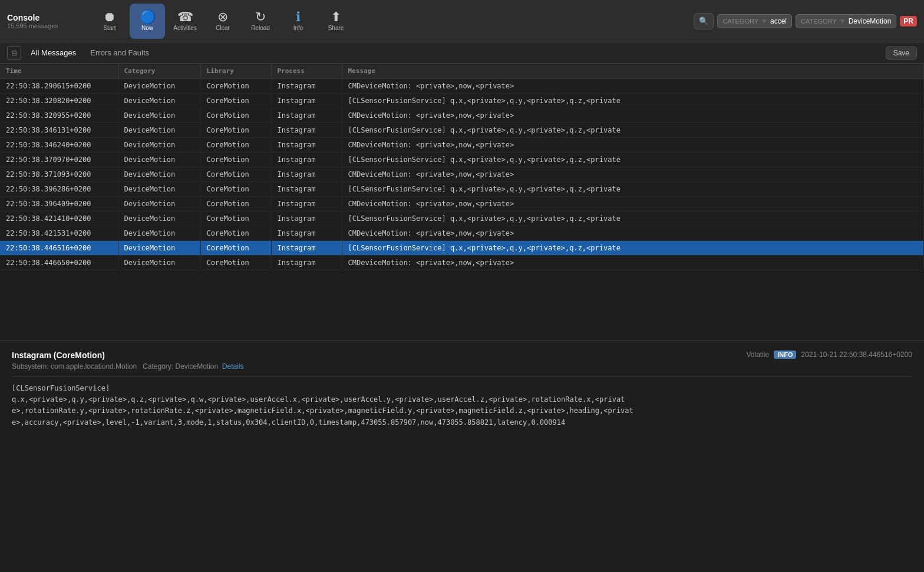 The height and width of the screenshot is (572, 924). I want to click on detail-timestamp: 2021-10-21 22:50:38.446516+0200, so click(857, 355).